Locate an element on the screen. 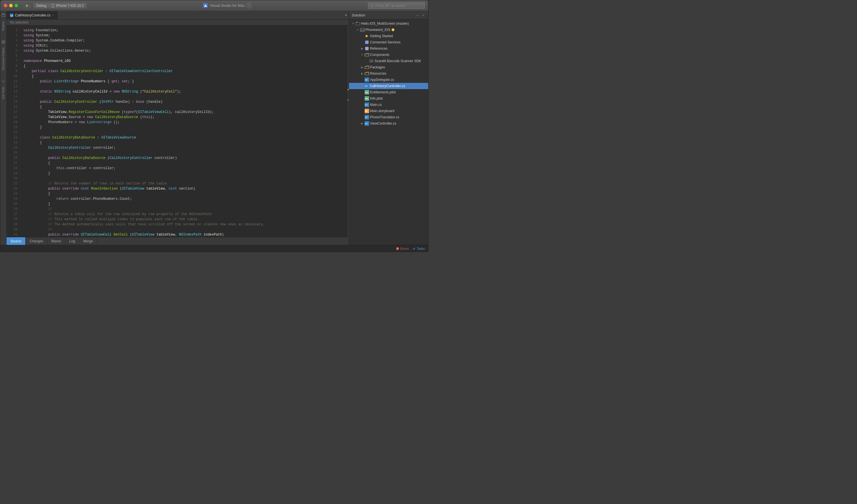 Image resolution: width=857 pixels, height=504 pixels. tree-label-viewcontroller: ViewController.cs is located at coordinates (383, 123).